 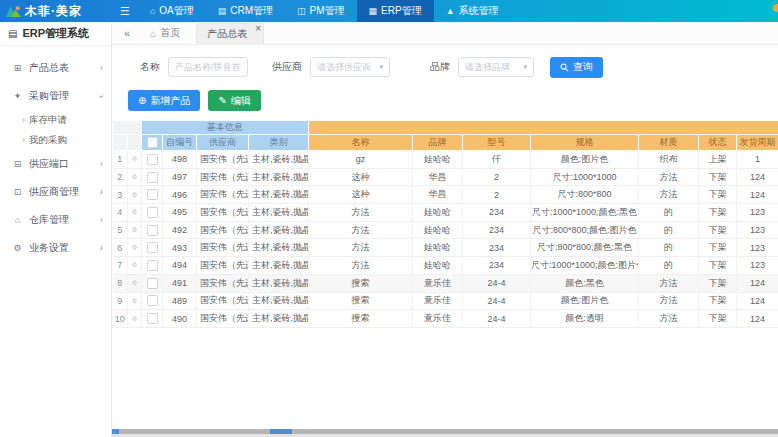 I want to click on sidebar-subitem-my-purchase: › 我的采购, so click(x=56, y=140).